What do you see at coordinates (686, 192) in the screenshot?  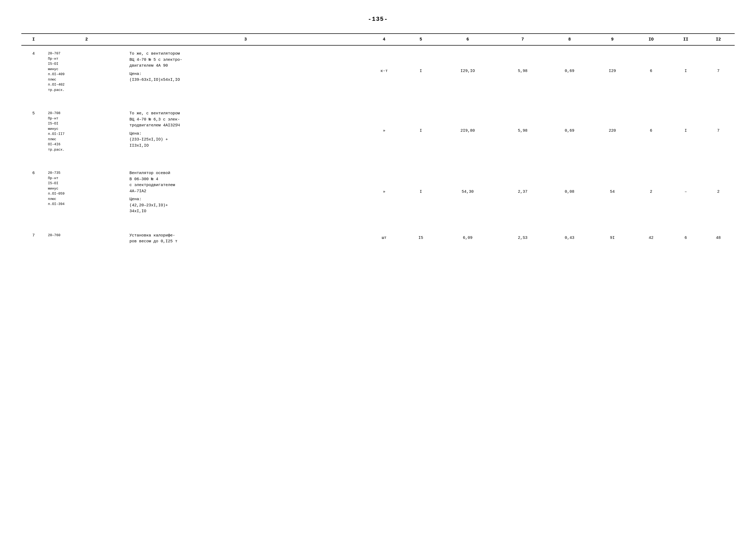 I see `cell-col11: –` at bounding box center [686, 192].